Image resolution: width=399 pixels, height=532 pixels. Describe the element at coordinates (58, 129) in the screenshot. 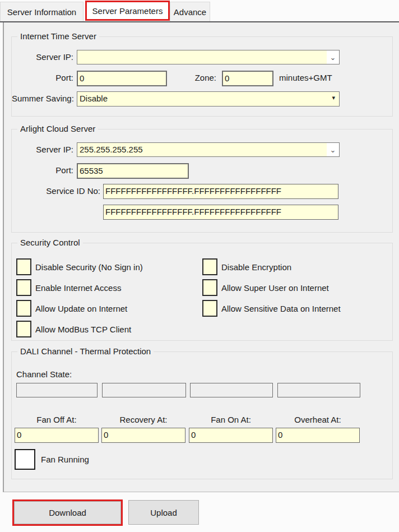

I see `group-title: Arlight Cloud Server` at that location.